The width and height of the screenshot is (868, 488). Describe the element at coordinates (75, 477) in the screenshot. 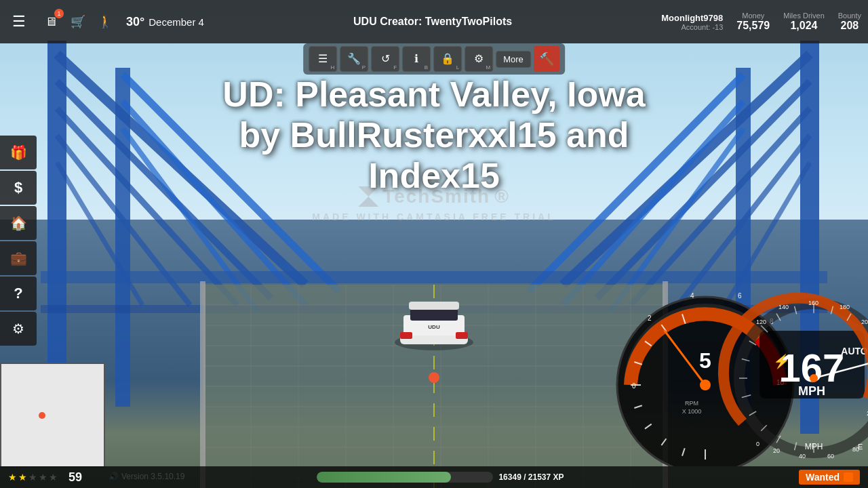

I see `bounty-count: 59` at that location.